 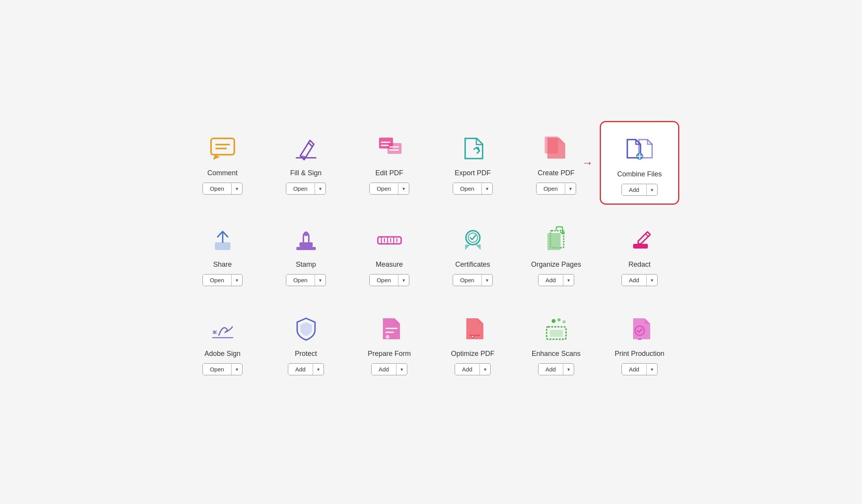 What do you see at coordinates (306, 369) in the screenshot?
I see `protect-btn-group: Add▼` at bounding box center [306, 369].